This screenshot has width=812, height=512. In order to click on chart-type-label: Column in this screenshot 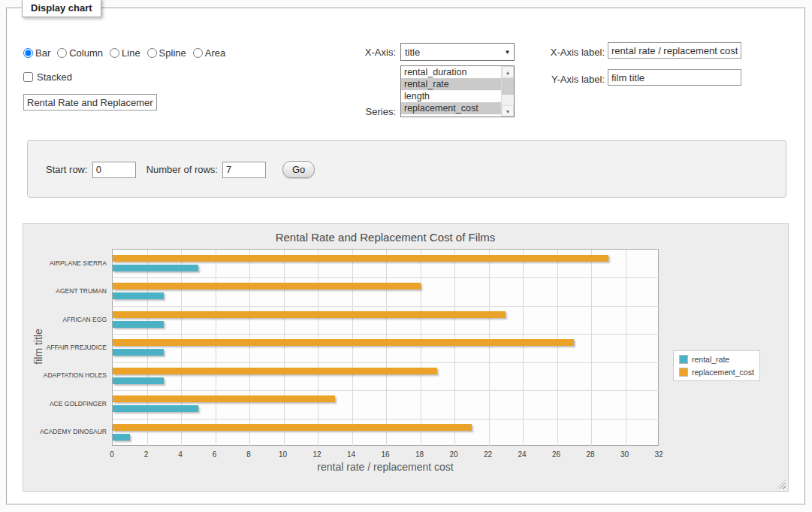, I will do `click(86, 53)`.